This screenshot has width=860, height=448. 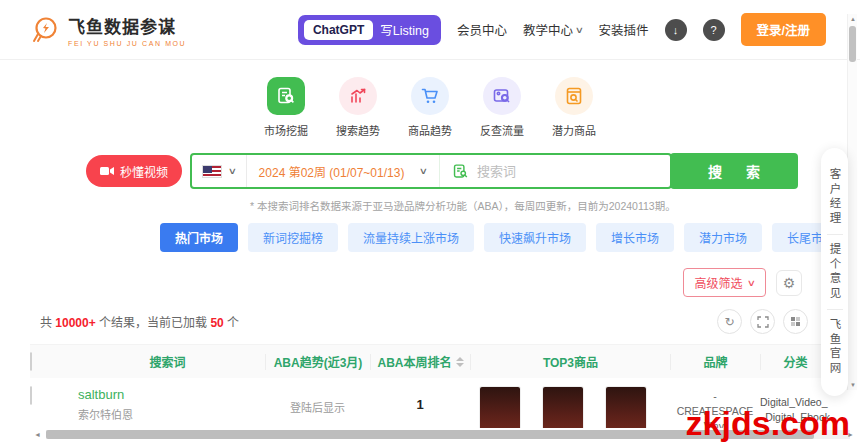 What do you see at coordinates (718, 282) in the screenshot?
I see `advanced-filter-label: 高级筛选` at bounding box center [718, 282].